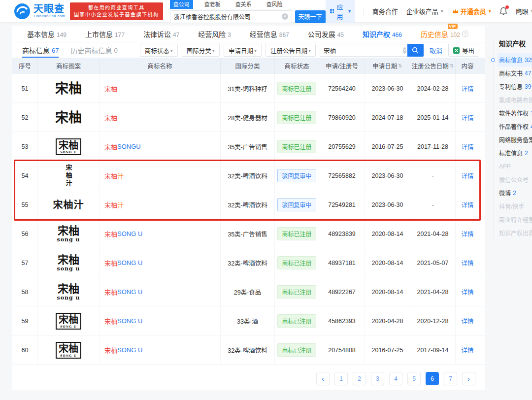  Describe the element at coordinates (471, 11) in the screenshot. I see `nav-open-vip: 开通会员` at that location.